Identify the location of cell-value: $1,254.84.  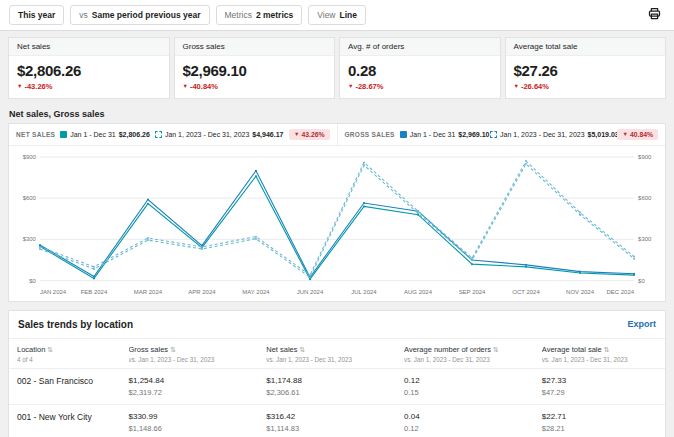
(147, 380).